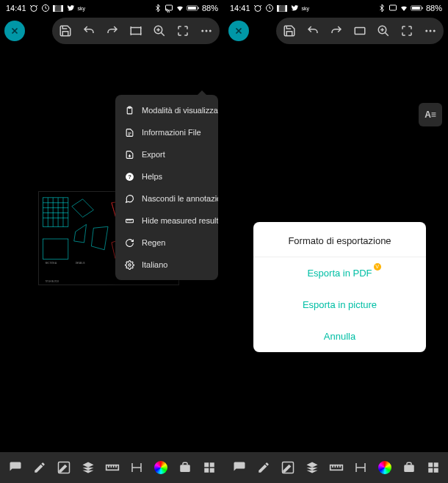 This screenshot has height=483, width=448. What do you see at coordinates (51, 282) in the screenshot?
I see `svg-text: TITLE BLOCK` at bounding box center [51, 282].